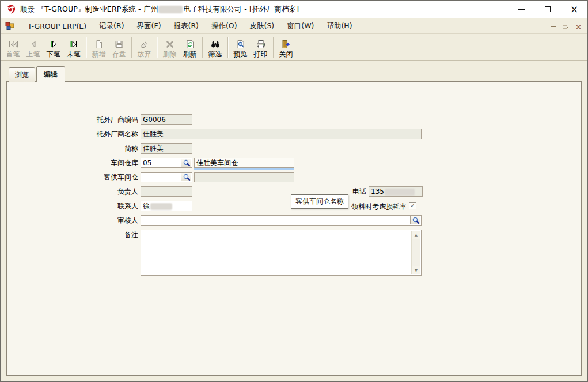 The height and width of the screenshot is (382, 588). I want to click on auditor-lookup-button, so click(415, 220).